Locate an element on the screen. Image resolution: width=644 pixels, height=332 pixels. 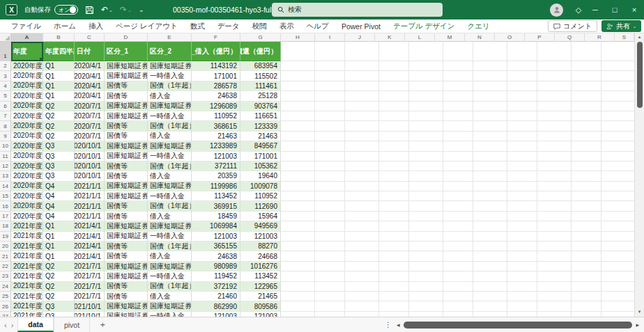
cell: 286578 is located at coordinates (216, 86).